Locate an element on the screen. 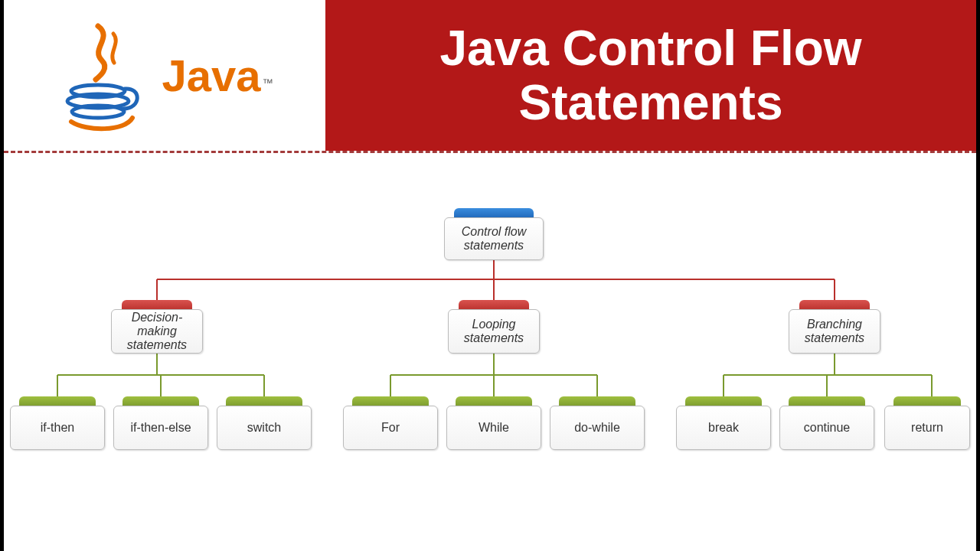 The image size is (980, 551). logo-area: Java™ is located at coordinates (165, 75).